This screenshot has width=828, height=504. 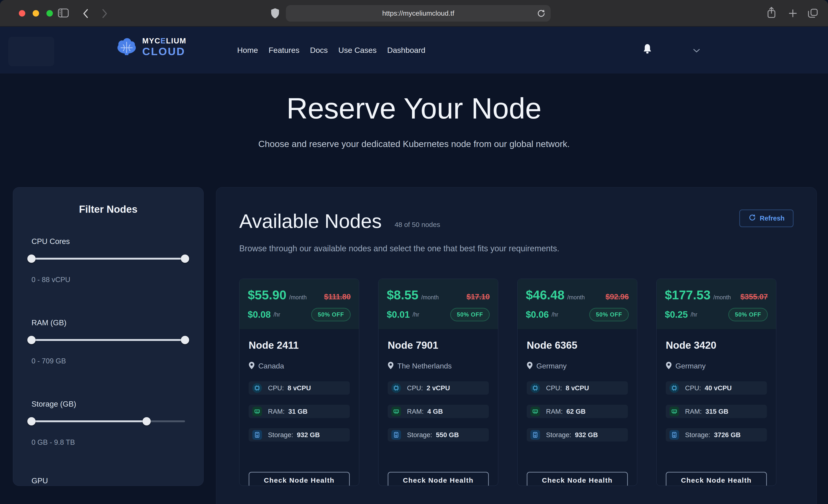 What do you see at coordinates (108, 259) in the screenshot?
I see `cpu-cores-slider` at bounding box center [108, 259].